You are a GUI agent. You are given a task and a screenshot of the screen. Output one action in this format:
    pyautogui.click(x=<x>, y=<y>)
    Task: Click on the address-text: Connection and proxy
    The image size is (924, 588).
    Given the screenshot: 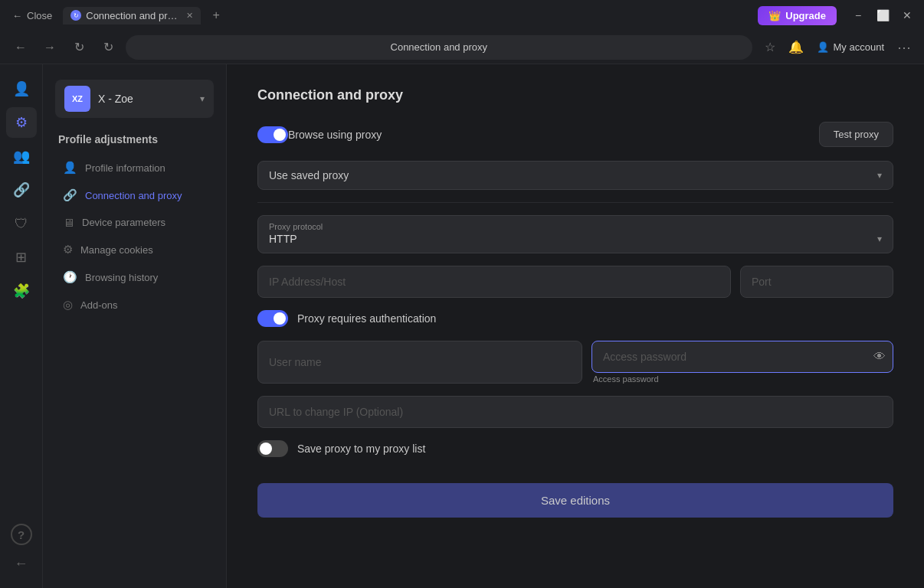 What is the action you would take?
    pyautogui.click(x=439, y=47)
    